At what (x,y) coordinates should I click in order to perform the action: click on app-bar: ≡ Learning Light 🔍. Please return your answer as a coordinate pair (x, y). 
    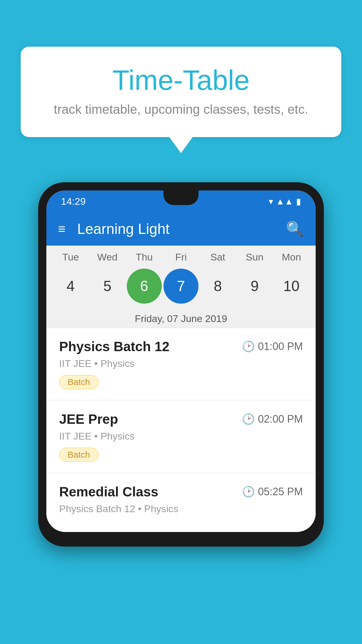
    Looking at the image, I should click on (181, 229).